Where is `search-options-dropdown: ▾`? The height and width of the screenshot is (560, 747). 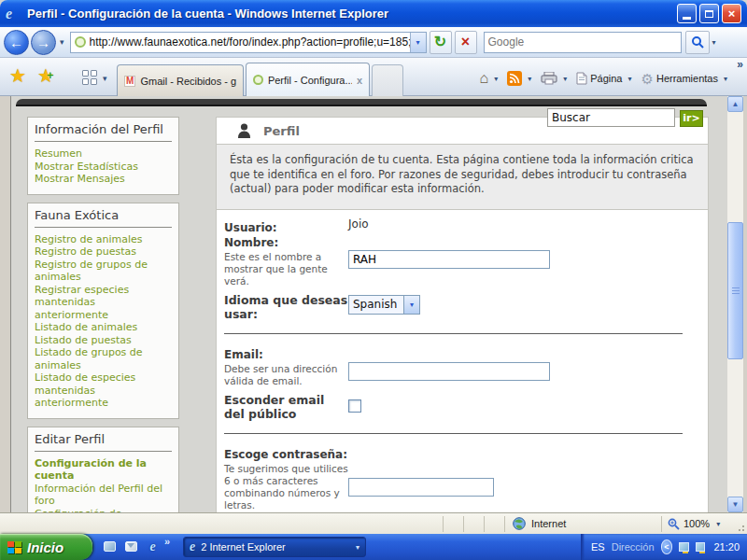 search-options-dropdown: ▾ is located at coordinates (714, 43).